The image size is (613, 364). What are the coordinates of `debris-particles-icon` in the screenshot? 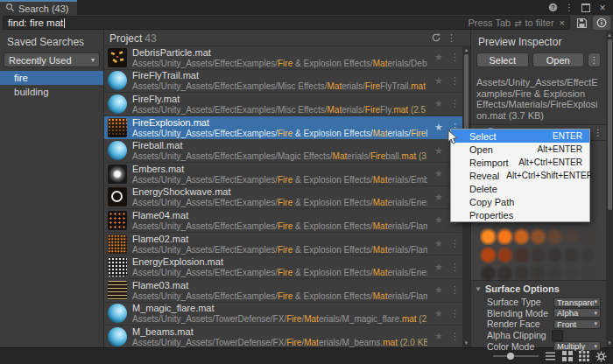 It's located at (117, 58).